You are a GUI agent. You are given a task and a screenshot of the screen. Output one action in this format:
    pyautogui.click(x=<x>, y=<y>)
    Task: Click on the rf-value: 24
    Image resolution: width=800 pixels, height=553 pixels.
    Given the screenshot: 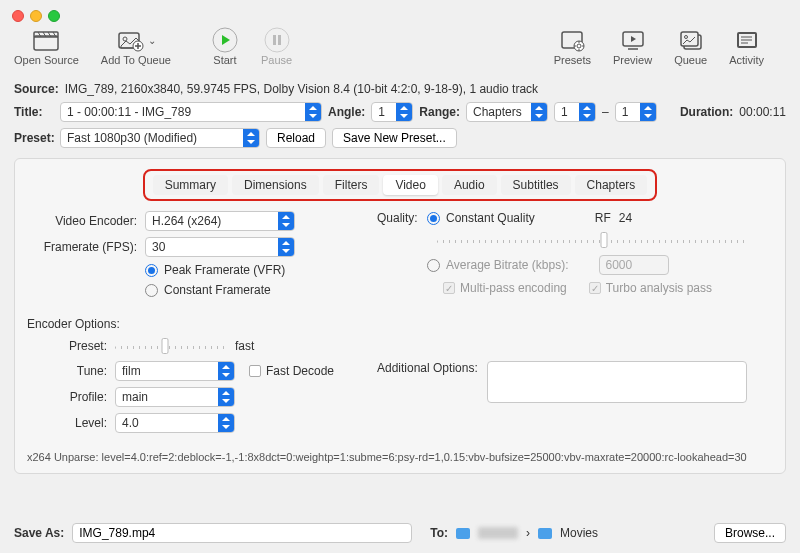 What is the action you would take?
    pyautogui.click(x=626, y=218)
    